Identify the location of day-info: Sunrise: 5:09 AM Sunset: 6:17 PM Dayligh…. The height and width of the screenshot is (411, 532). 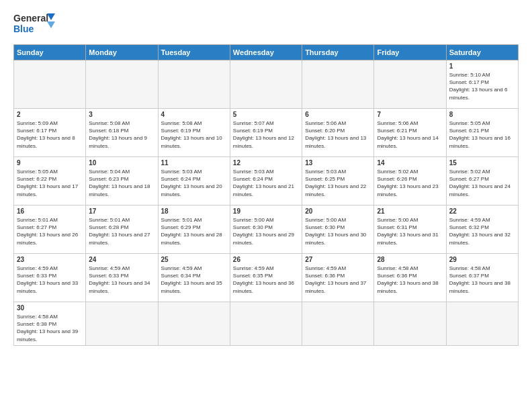
(50, 134).